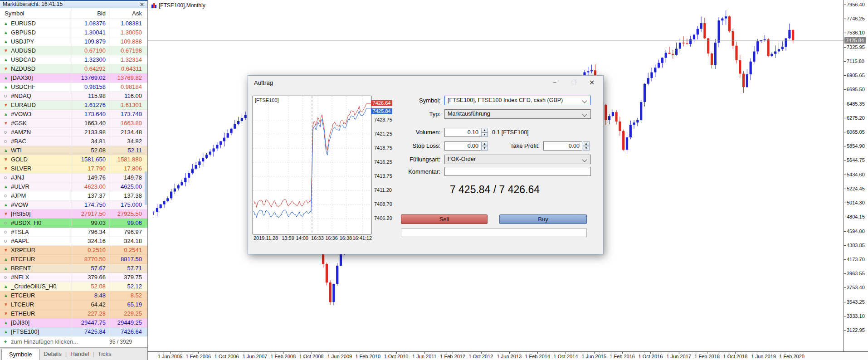  Describe the element at coordinates (20, 277) in the screenshot. I see `symbol-cell: #NFLX` at that location.